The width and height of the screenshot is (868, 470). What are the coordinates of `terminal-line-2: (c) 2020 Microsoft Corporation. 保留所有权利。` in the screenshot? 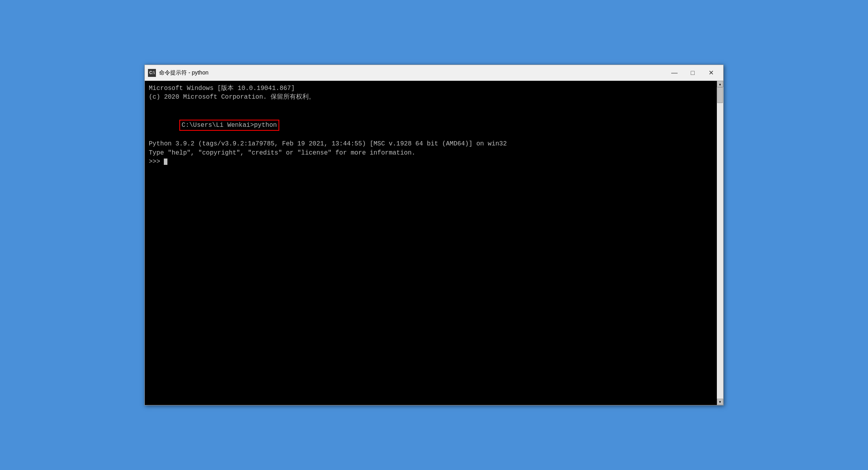 It's located at (431, 97).